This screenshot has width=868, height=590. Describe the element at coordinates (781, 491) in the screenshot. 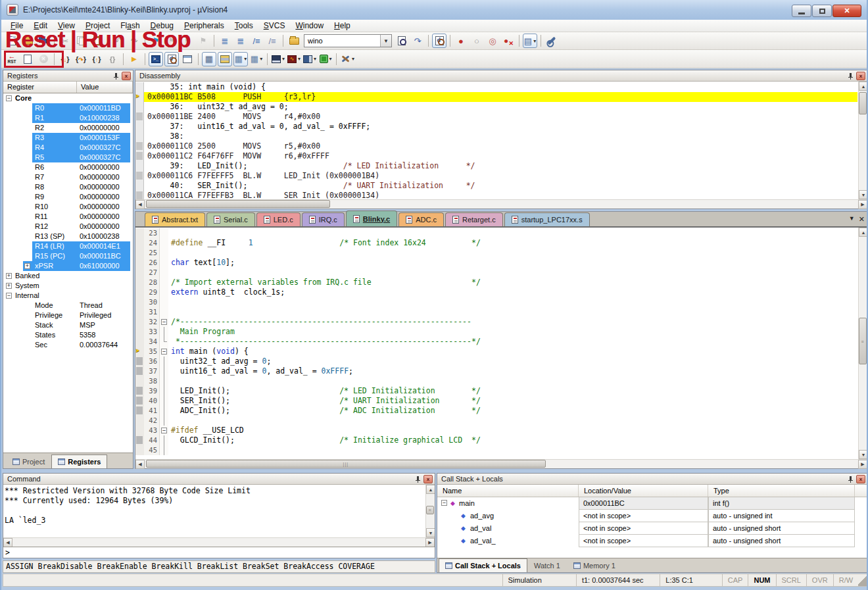

I see `callstack-column-type: Type` at that location.